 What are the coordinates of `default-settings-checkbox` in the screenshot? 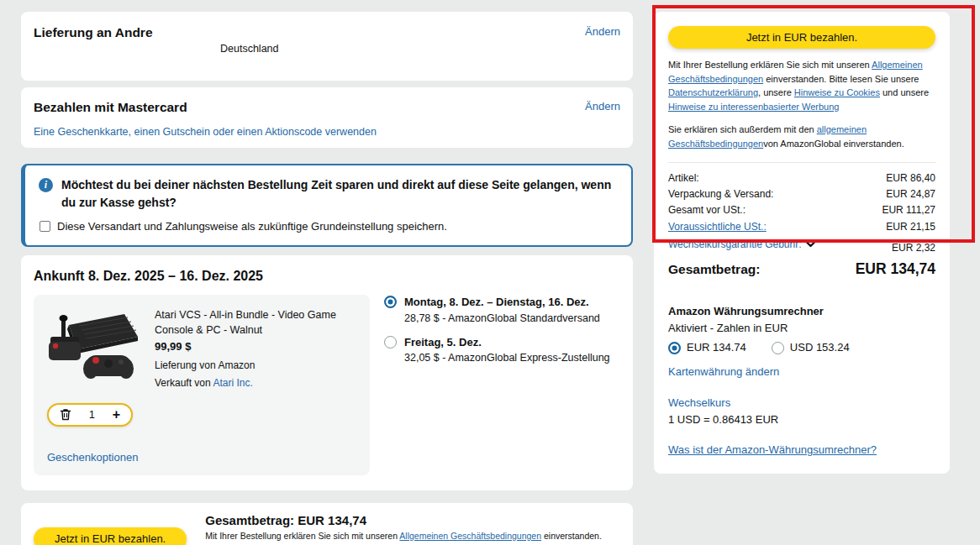 It's located at (45, 227).